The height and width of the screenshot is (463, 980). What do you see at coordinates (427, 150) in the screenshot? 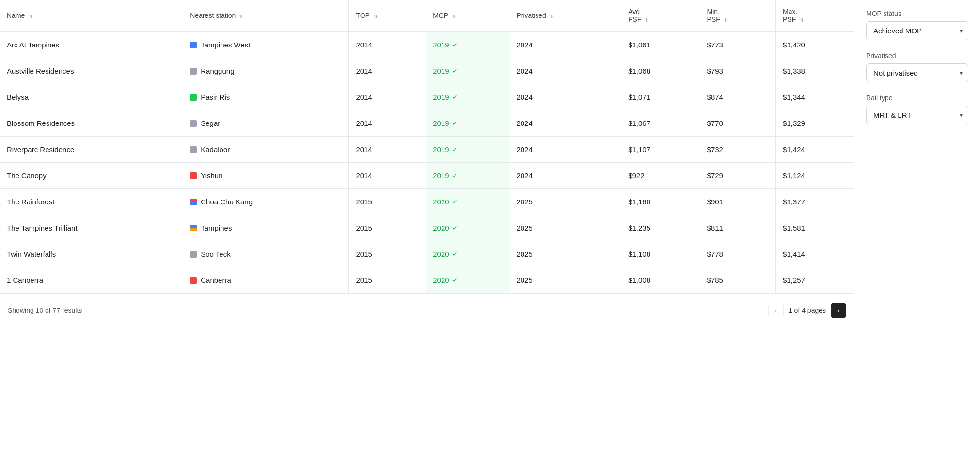
I see `table-row: Riverparc ResidenceKadaloor20142019 ✓202…` at bounding box center [427, 150].